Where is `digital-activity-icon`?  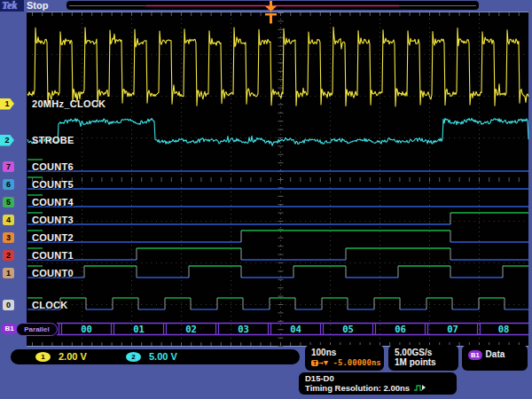 digital-activity-icon is located at coordinates (419, 388).